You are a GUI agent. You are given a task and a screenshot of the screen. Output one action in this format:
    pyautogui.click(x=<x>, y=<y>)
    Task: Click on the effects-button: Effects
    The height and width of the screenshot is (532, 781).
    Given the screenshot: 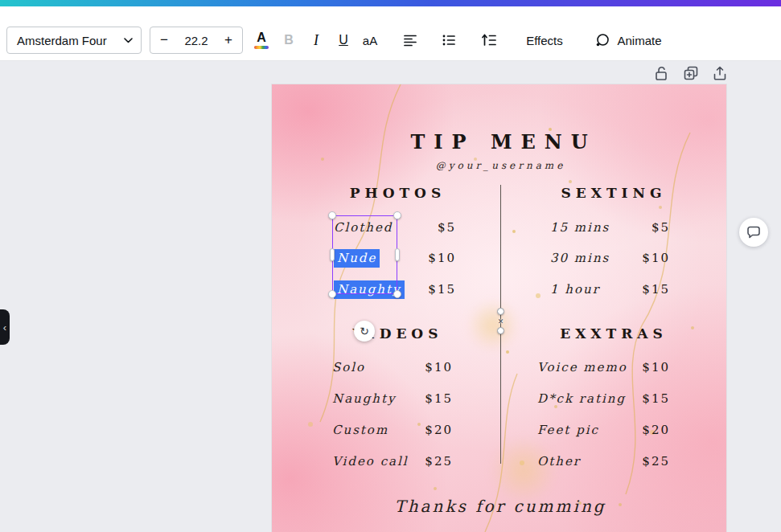 What is the action you would take?
    pyautogui.click(x=545, y=40)
    